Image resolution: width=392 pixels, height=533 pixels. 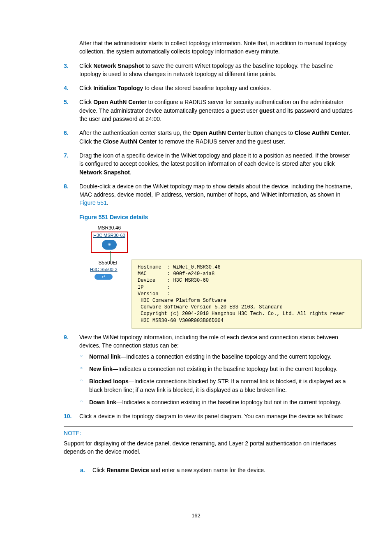 I want to click on device-node-switch: S5500EI H3C S5500-2 ⇄, so click(x=104, y=270).